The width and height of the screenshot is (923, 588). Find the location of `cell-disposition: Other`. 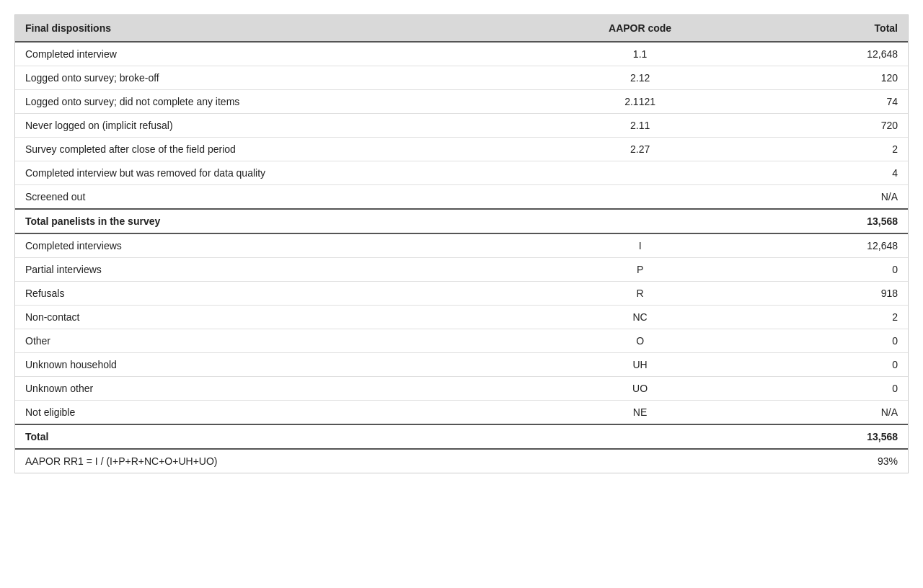

cell-disposition: Other is located at coordinates (283, 342).